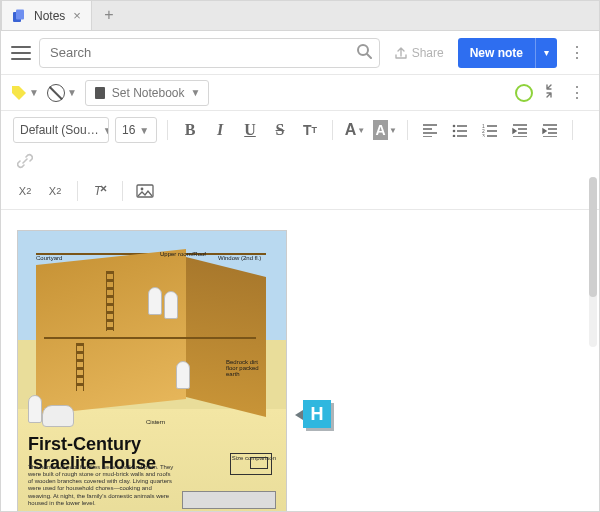 The height and width of the screenshot is (512, 600). I want to click on annotation-marker: H, so click(320, 417).